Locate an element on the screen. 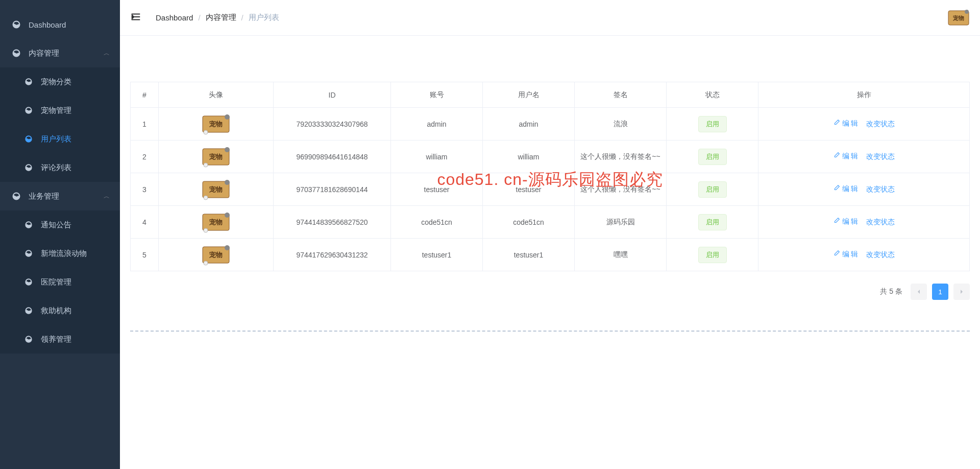 This screenshot has width=980, height=469. cell-id: 969909894641614848 is located at coordinates (332, 157).